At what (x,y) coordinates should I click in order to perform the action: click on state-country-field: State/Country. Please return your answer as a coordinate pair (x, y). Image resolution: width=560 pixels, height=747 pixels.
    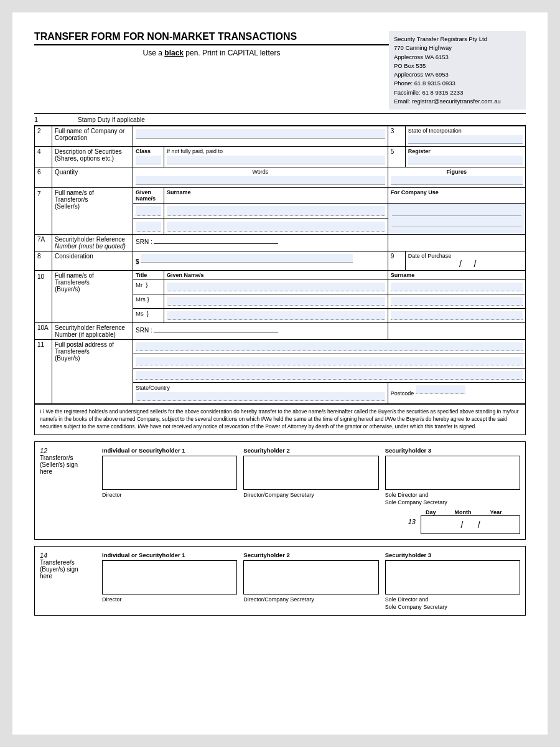
    Looking at the image, I should click on (261, 393).